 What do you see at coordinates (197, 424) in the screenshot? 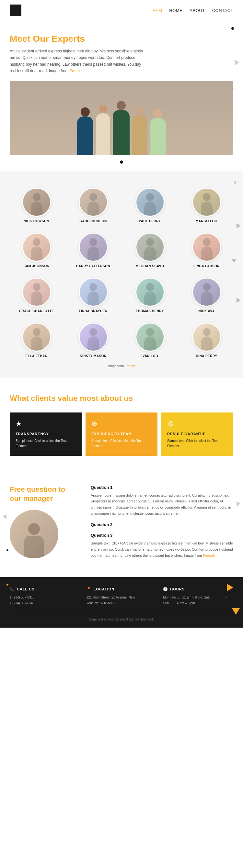
I see `result-icon: ⚙` at bounding box center [197, 424].